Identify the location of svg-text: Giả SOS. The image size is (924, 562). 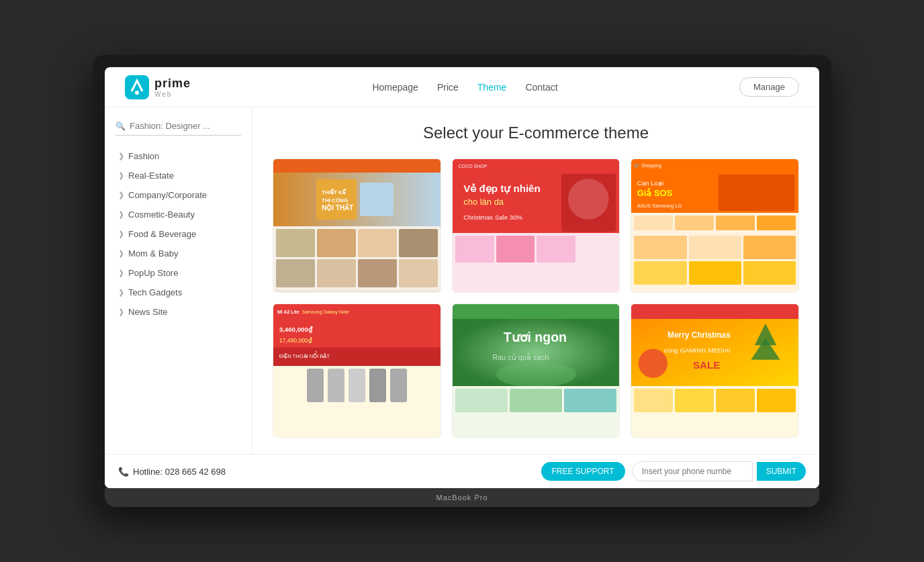
(655, 193).